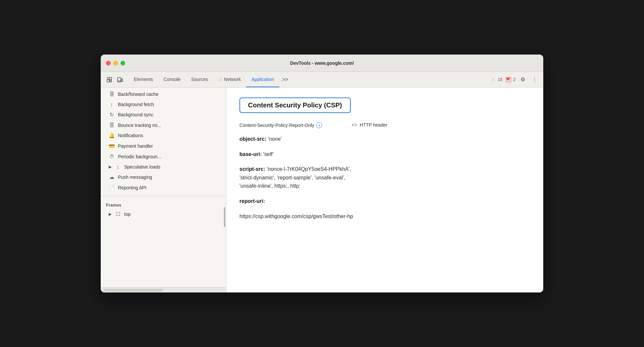  What do you see at coordinates (163, 190) in the screenshot?
I see `sidebar: 🗄 Back/forward cache ↕ Background fetch …` at bounding box center [163, 190].